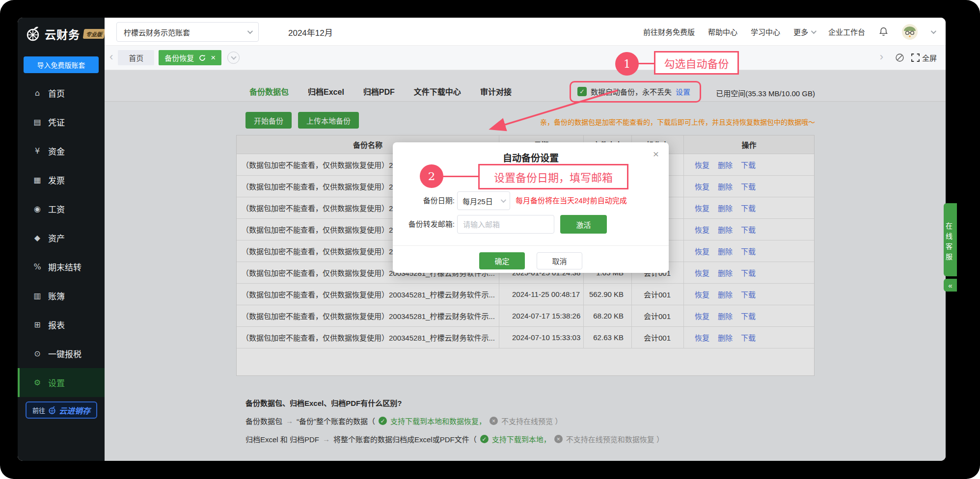  I want to click on goto-inventory-button: 前往 云进销存, so click(61, 410).